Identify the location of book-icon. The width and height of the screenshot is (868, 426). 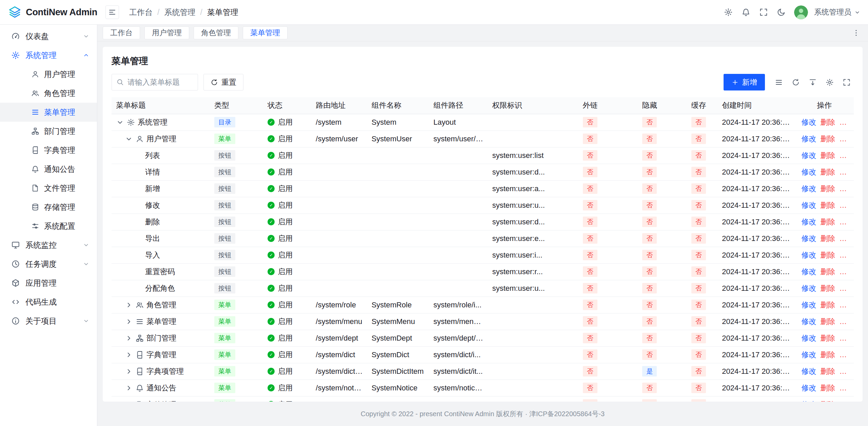
(140, 355).